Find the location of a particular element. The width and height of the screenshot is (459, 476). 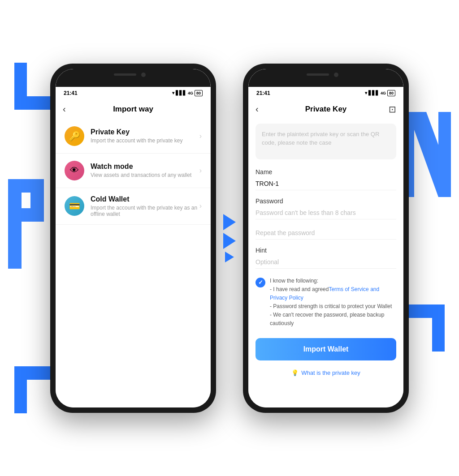

password-section: Password Password can't be less than 8 c… is located at coordinates (326, 208).